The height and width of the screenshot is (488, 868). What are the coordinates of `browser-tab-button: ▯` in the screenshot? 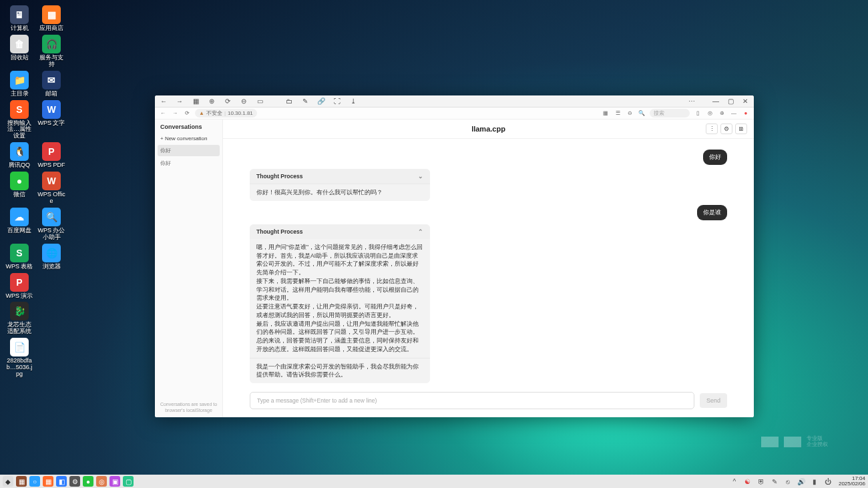 It's located at (698, 113).